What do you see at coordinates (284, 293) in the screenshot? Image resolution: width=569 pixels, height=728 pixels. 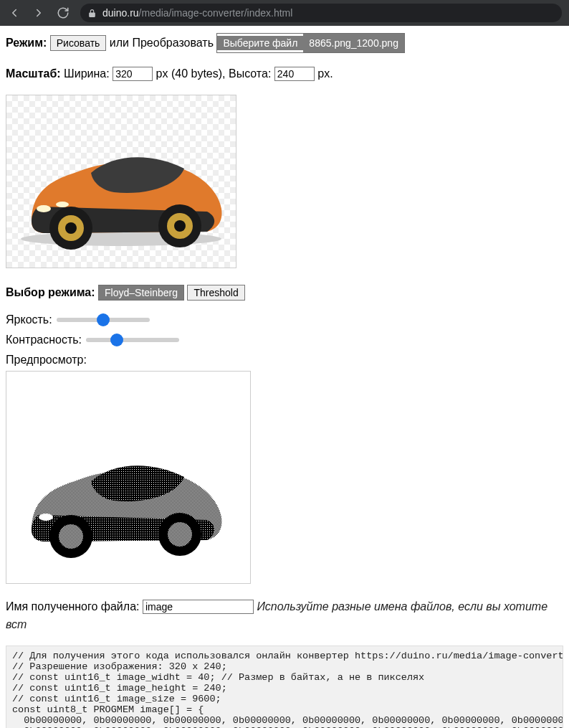 I see `mode-select-row: Выбор режима: Floyd–Steinberg Threshold` at bounding box center [284, 293].